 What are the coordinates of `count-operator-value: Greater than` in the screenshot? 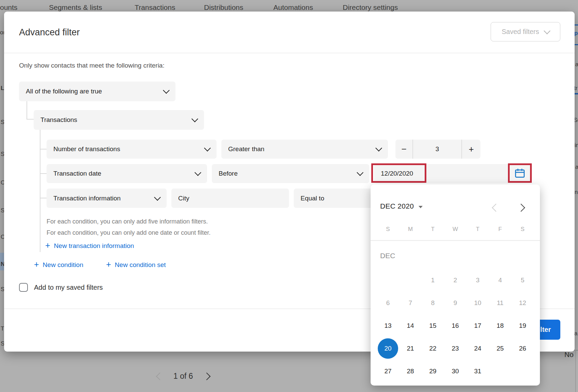 It's located at (246, 149).